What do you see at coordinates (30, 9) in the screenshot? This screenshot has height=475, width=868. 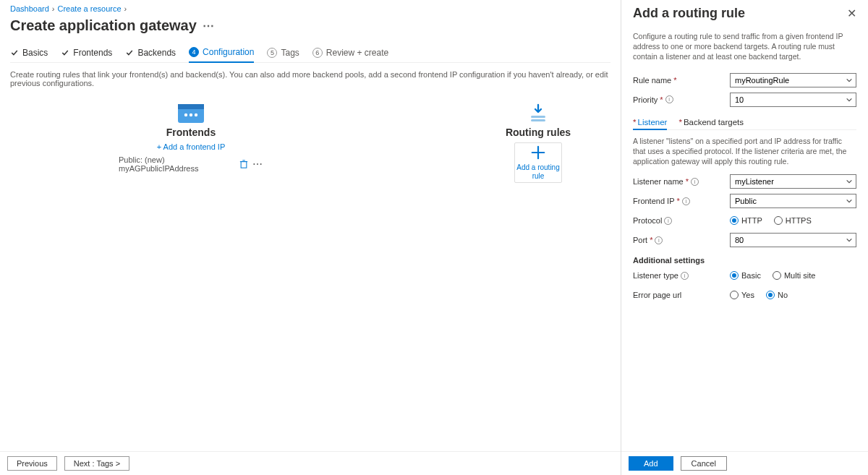 I see `breadcrumb-dashboard: Dashboard` at bounding box center [30, 9].